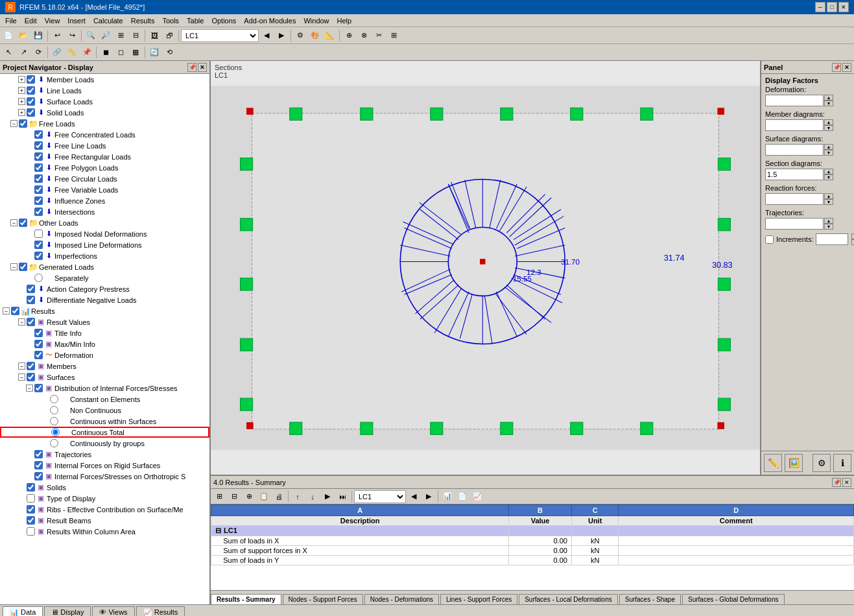  Describe the element at coordinates (22, 377) in the screenshot. I see `tree-expand-surfaces: −` at that location.